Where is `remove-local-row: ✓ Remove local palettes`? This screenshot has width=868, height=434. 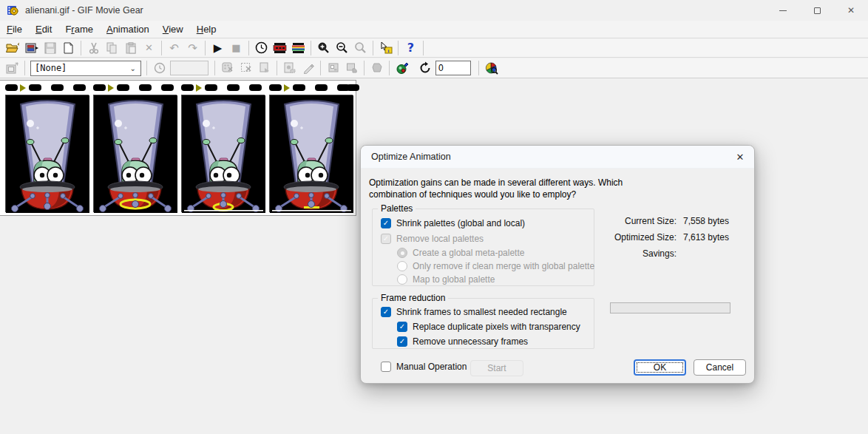 remove-local-row: ✓ Remove local palettes is located at coordinates (432, 239).